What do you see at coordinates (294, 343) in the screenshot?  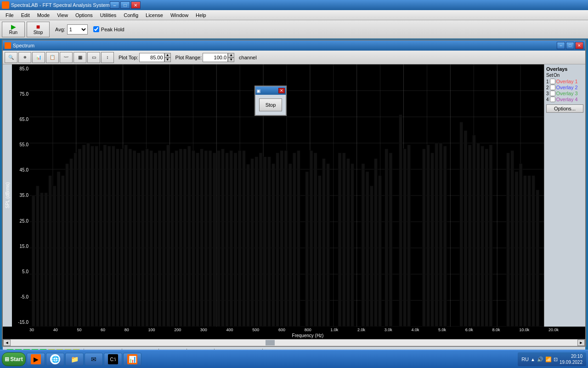 I see `h-scrollbar: ◄ ►` at bounding box center [294, 343].